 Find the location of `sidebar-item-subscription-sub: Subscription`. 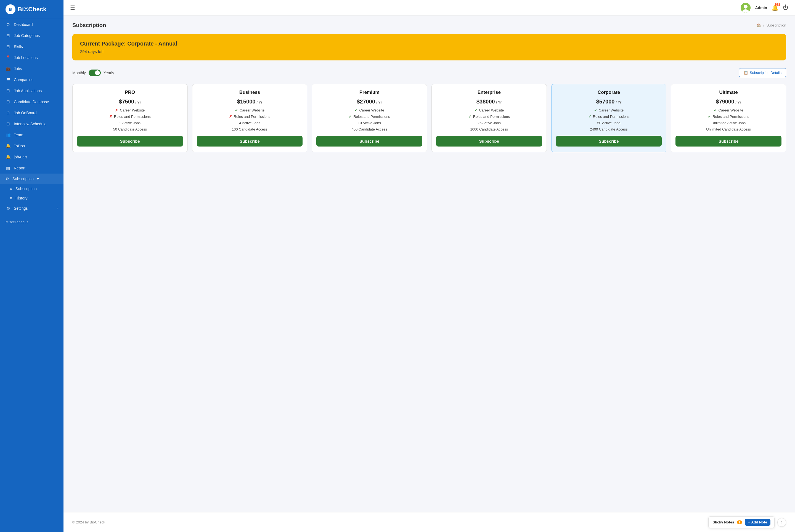

sidebar-item-subscription-sub: Subscription is located at coordinates (32, 189).